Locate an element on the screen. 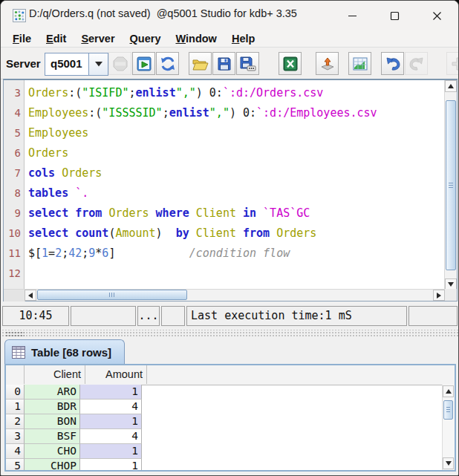 The image size is (459, 476). open-file-button is located at coordinates (201, 64).